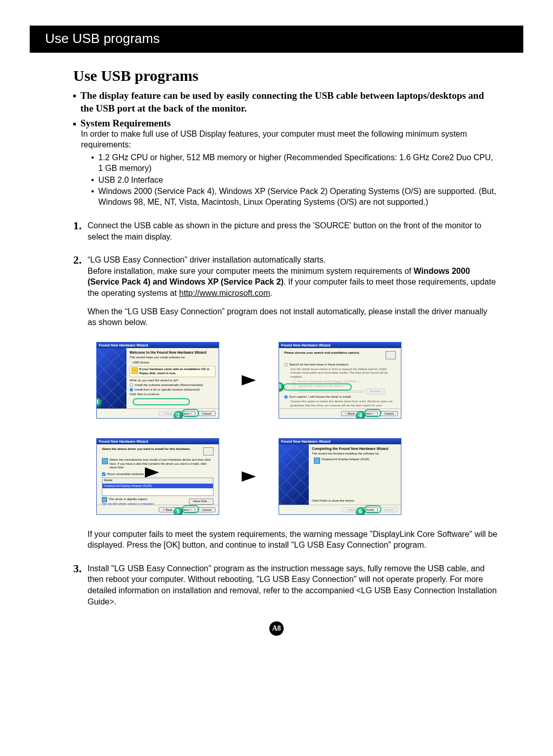 The image size is (553, 756). I want to click on radio-search-best: Search for the best driver in these loca…, so click(340, 365).